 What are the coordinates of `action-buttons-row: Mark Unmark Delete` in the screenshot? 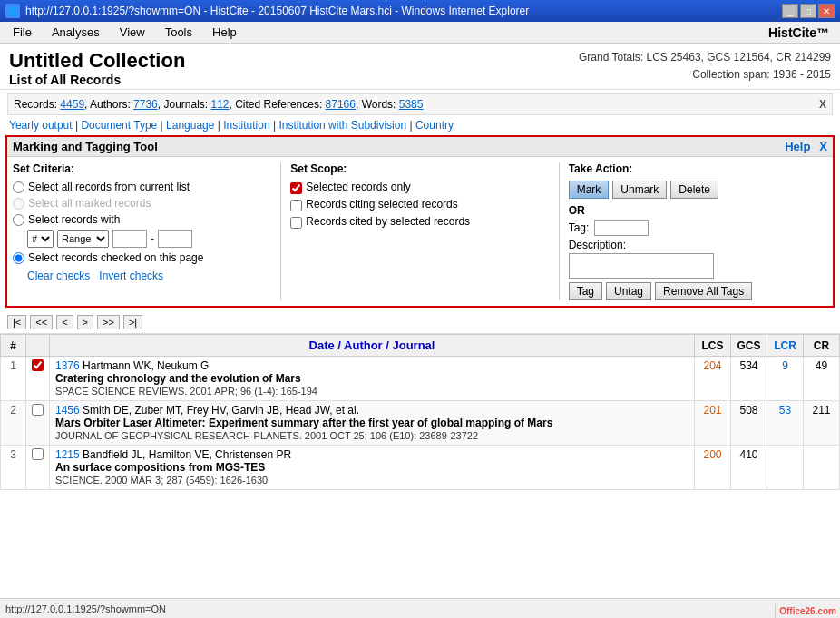 It's located at (698, 190).